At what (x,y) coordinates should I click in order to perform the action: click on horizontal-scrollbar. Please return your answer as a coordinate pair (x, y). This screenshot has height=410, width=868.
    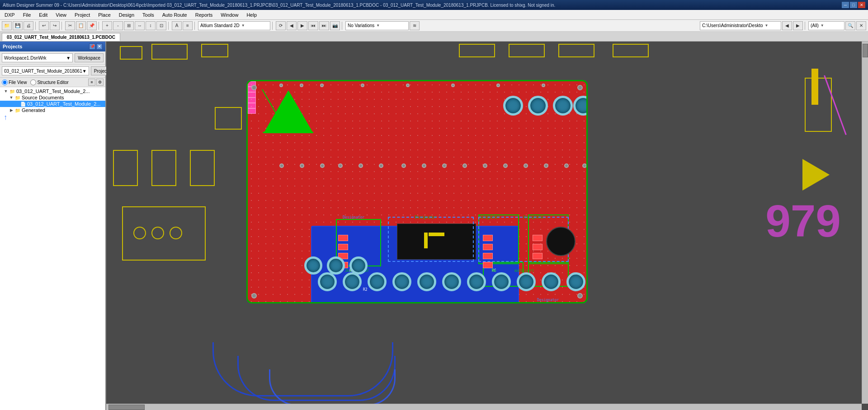
    Looking at the image, I should click on (484, 407).